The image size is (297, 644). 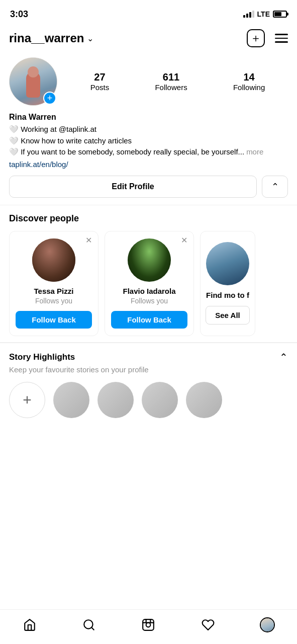 I want to click on posts-count: 27, so click(x=100, y=77).